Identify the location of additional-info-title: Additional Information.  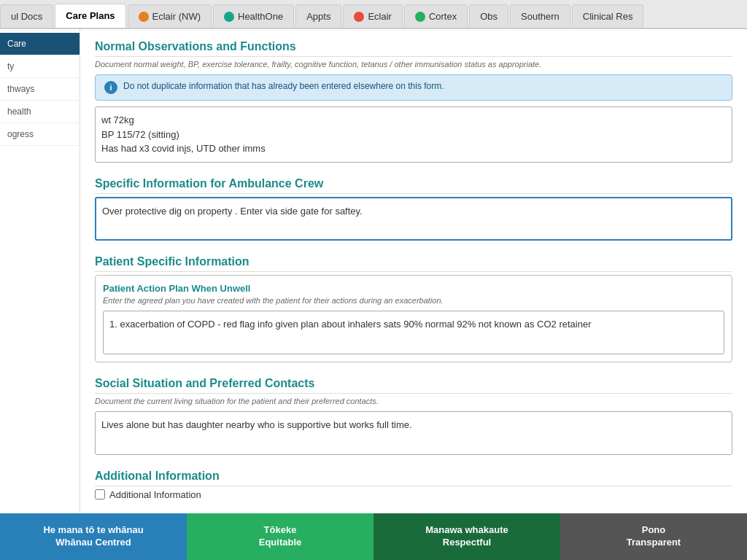
(414, 478).